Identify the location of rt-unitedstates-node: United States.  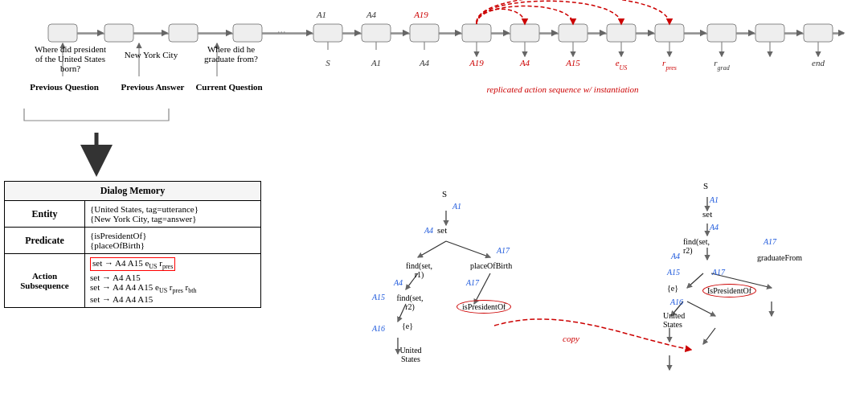
(674, 320).